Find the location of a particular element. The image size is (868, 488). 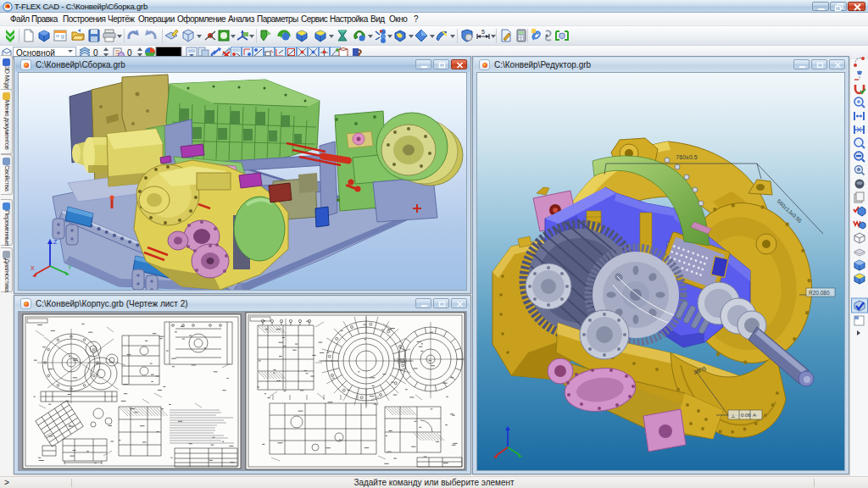

svg-text: Z is located at coordinates (56, 242).